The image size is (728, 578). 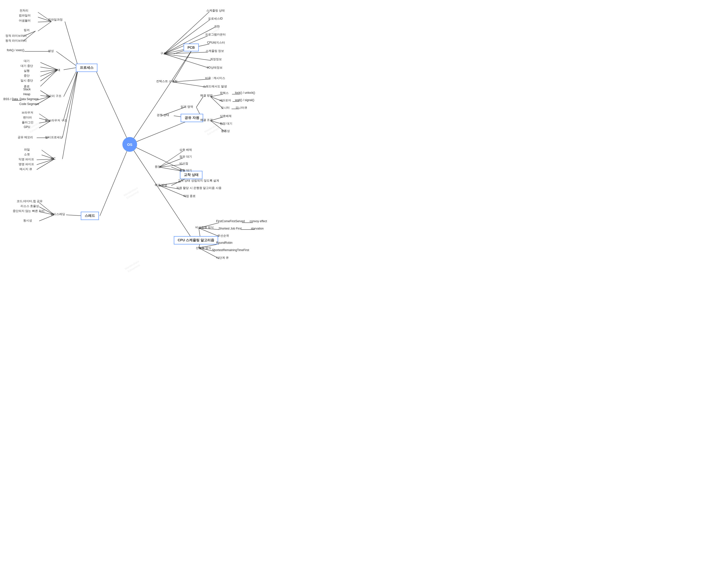 What do you see at coordinates (27, 71) in the screenshot?
I see `label-running: 실행` at bounding box center [27, 71].